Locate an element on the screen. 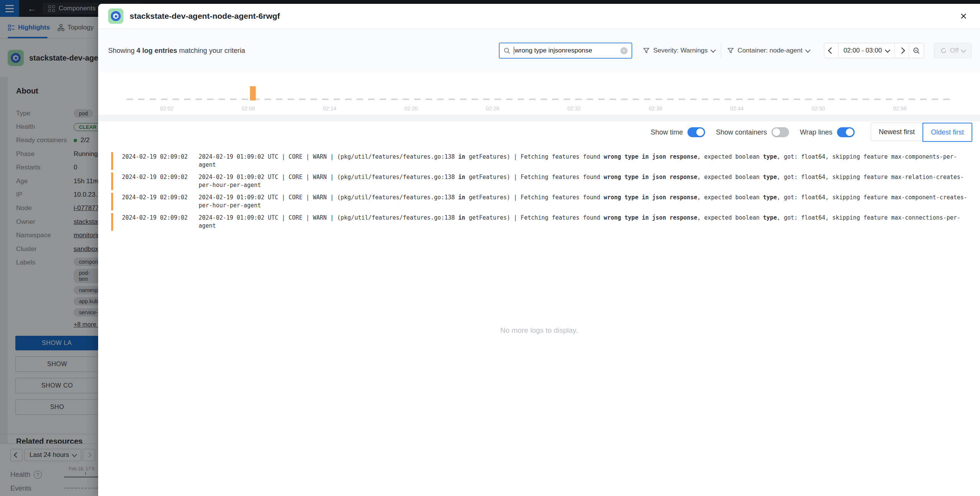 This screenshot has height=496, width=980. severity-filter-dropdown: Severity: Warnings is located at coordinates (679, 51).